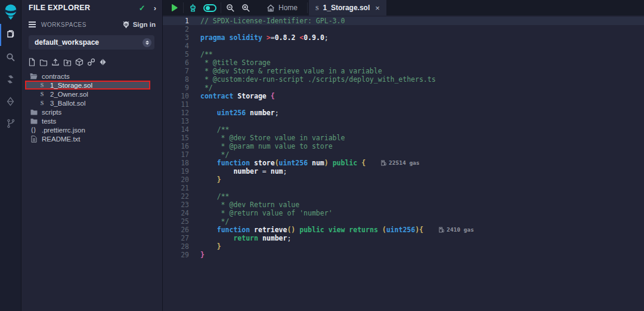 The width and height of the screenshot is (644, 311). I want to click on code-line: 11, so click(403, 104).